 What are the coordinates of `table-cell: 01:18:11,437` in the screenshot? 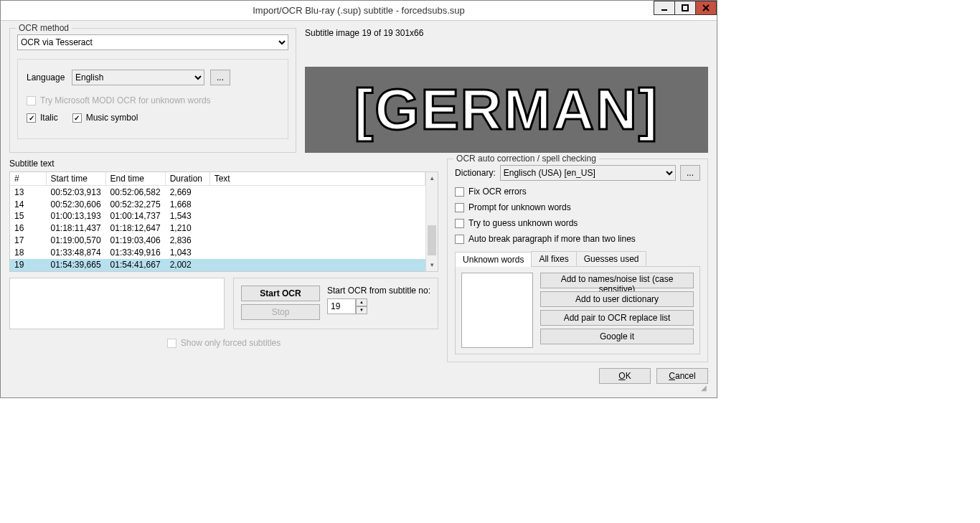 It's located at (76, 228).